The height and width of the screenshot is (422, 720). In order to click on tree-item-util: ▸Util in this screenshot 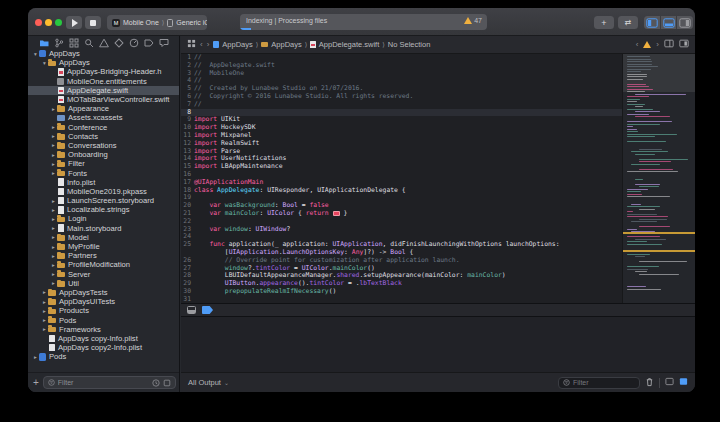, I will do `click(104, 284)`.